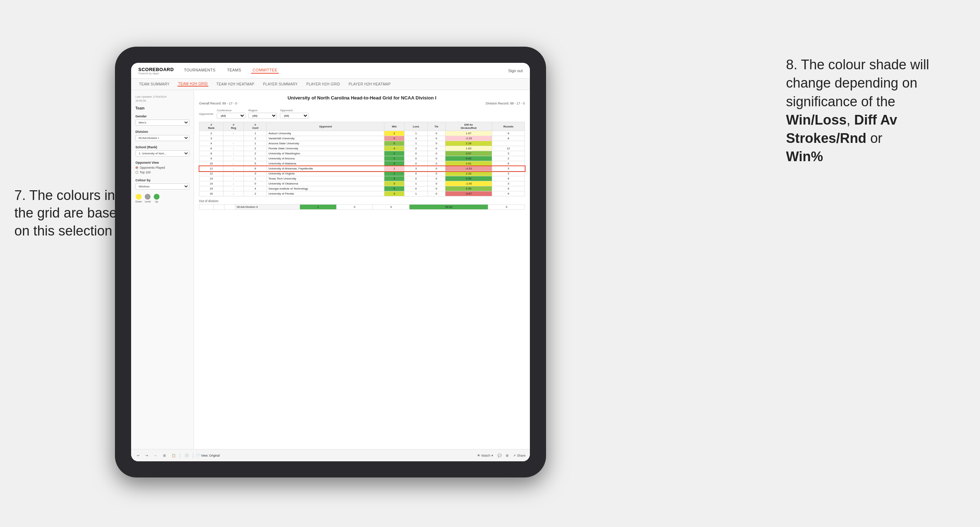 Image resolution: width=980 pixels, height=527 pixels. Describe the element at coordinates (362, 189) in the screenshot. I see `table-row: 15 - 4 Georgia Institute of Technology 5…` at that location.